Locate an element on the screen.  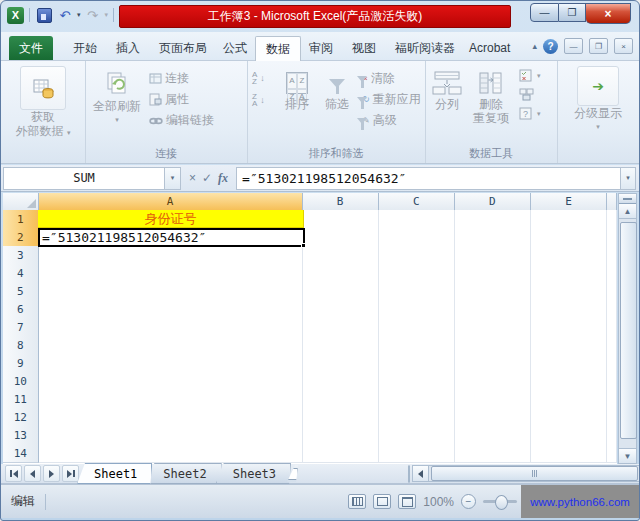
cell-a2-editing: =″513021198512054632″ is located at coordinates (172, 238).